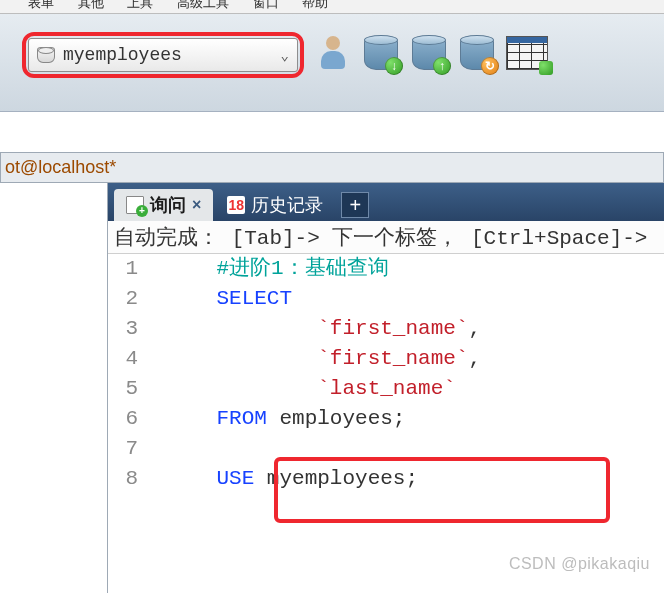 The image size is (664, 593). I want to click on add-tab-button: +, so click(355, 205).